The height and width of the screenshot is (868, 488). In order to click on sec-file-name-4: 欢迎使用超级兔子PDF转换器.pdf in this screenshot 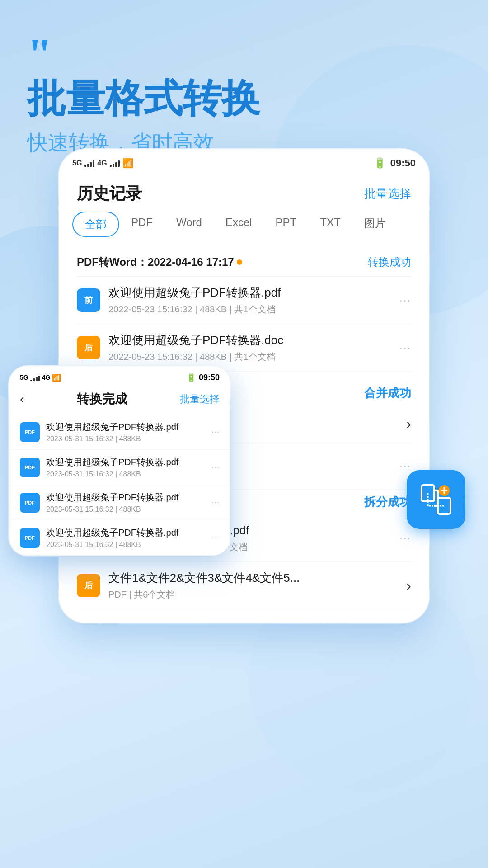, I will do `click(129, 533)`.